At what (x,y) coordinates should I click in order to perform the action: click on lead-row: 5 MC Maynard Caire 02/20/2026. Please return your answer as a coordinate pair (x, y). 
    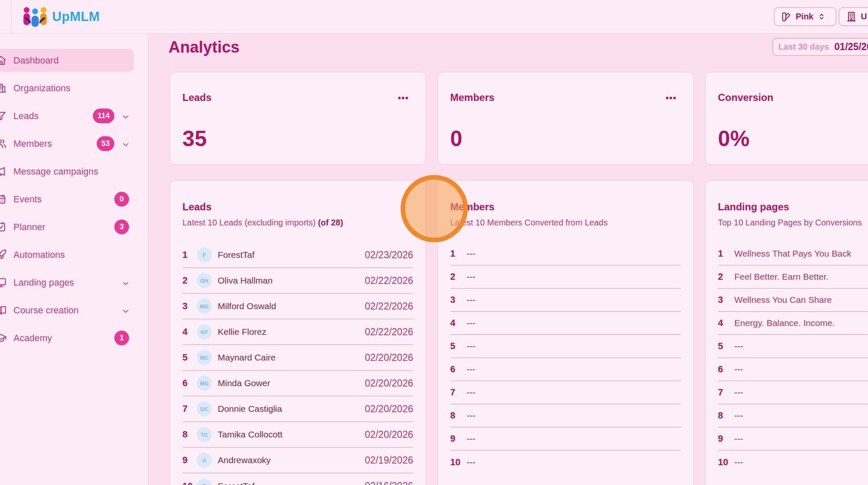
    Looking at the image, I should click on (298, 358).